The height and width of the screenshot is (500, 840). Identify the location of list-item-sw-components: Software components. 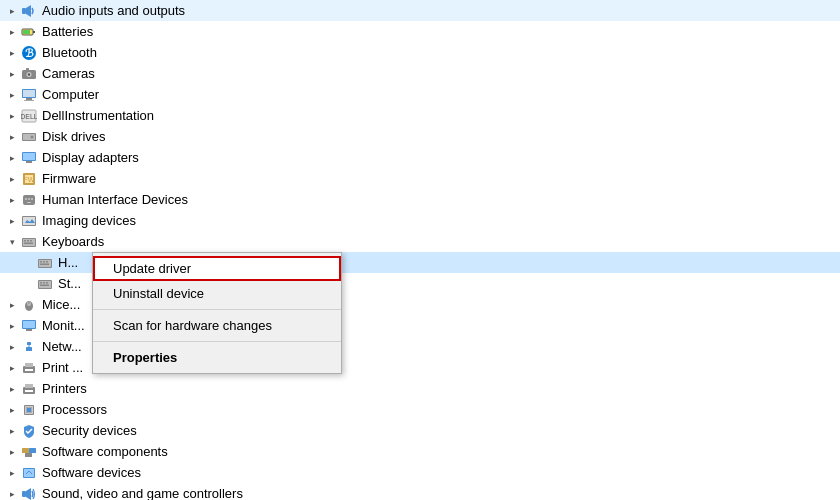
(420, 452).